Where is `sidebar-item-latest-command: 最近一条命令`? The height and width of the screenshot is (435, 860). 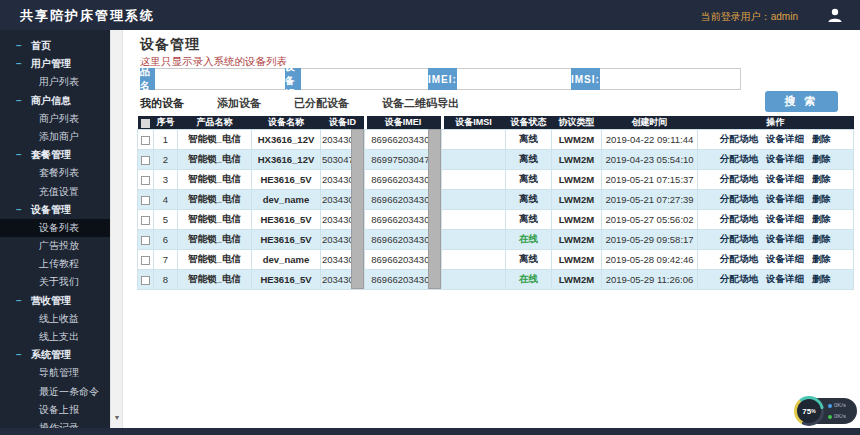
sidebar-item-latest-command: 最近一条命令 is located at coordinates (55, 392).